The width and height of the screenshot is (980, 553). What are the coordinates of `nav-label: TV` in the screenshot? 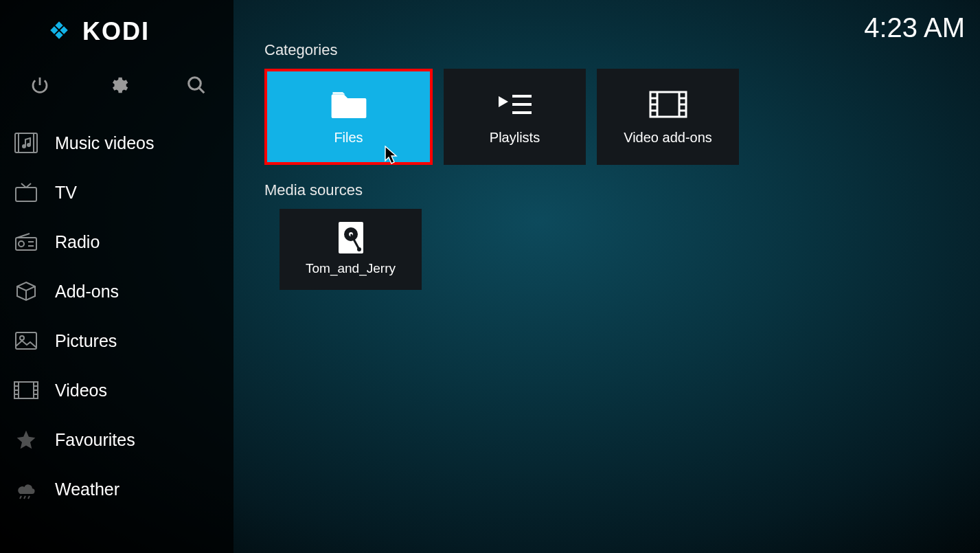 It's located at (66, 192).